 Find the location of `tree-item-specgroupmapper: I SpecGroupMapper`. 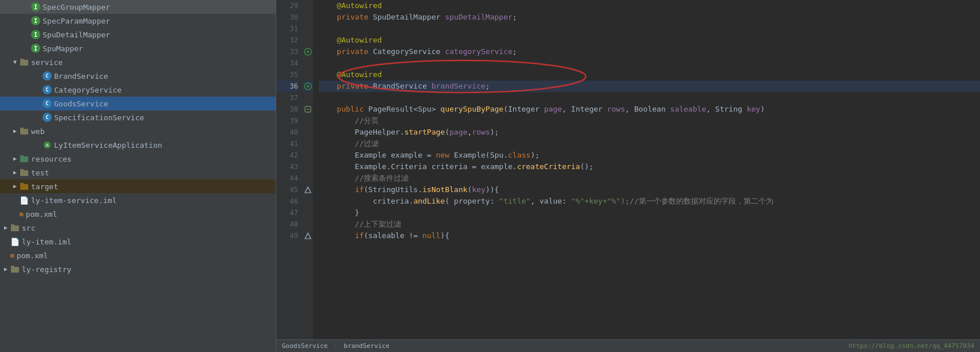

tree-item-specgroupmapper: I SpecGroupMapper is located at coordinates (138, 7).